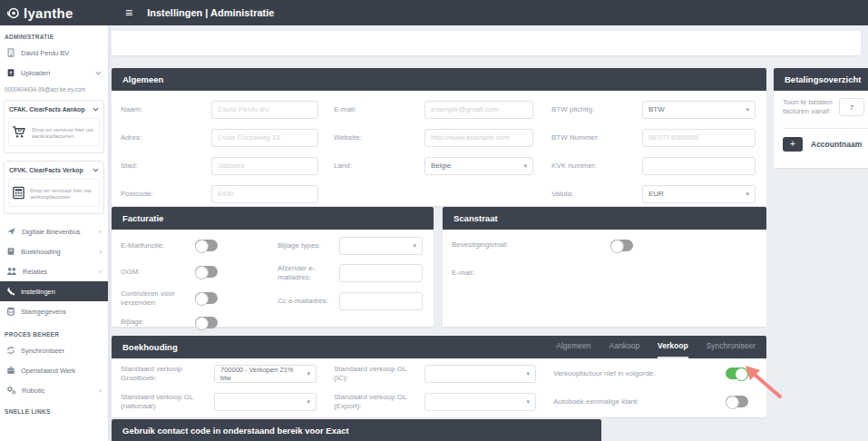 This screenshot has height=441, width=868. What do you see at coordinates (54, 169) in the screenshot?
I see `cfvk-card-header: CFVK. ClearFacts Verkop` at bounding box center [54, 169].